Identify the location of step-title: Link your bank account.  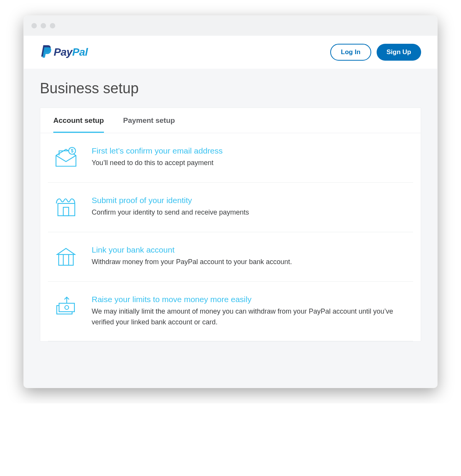
(250, 250).